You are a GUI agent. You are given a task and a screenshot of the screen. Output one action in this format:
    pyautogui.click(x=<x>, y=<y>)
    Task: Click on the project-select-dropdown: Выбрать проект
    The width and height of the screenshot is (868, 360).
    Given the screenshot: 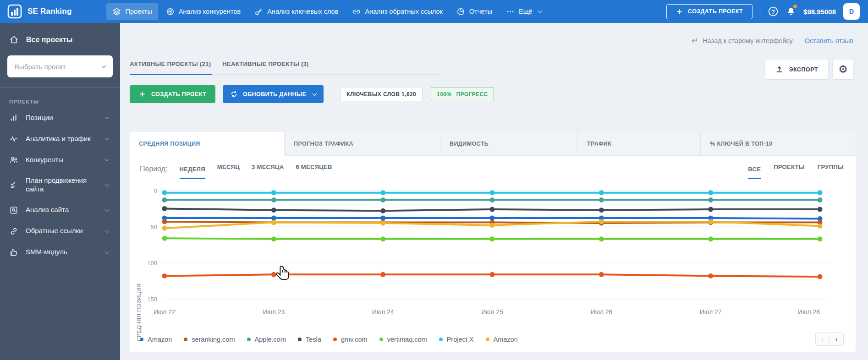 What is the action you would take?
    pyautogui.click(x=60, y=66)
    